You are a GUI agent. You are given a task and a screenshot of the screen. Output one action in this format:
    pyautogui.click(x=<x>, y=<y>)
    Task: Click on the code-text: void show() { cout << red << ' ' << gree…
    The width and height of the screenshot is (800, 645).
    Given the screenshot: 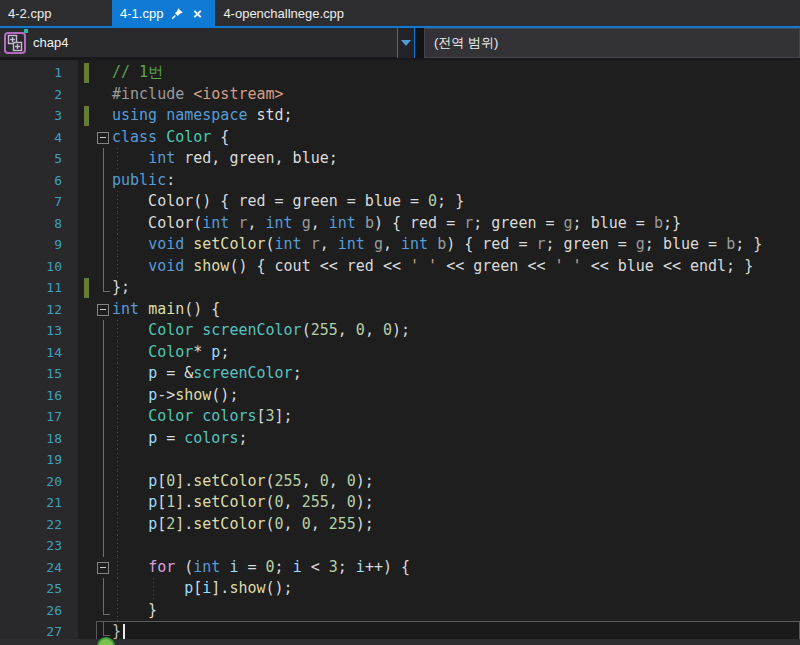 What is the action you would take?
    pyautogui.click(x=432, y=267)
    